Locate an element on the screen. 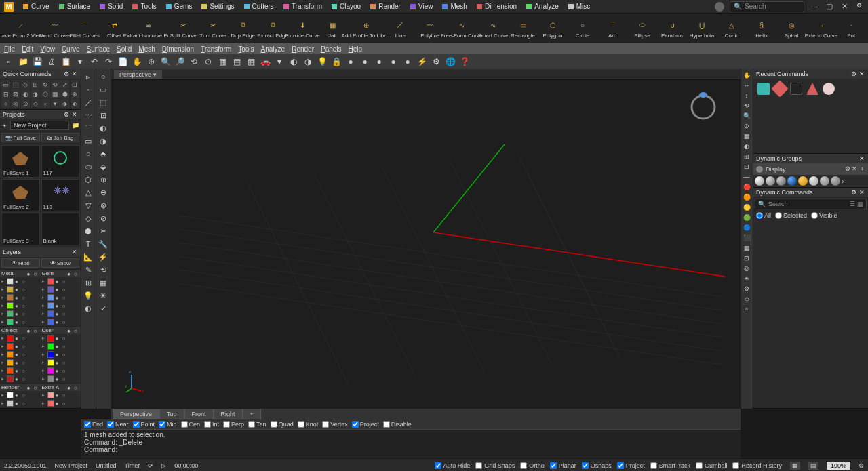 The width and height of the screenshot is (868, 471). project-Blank: Blank is located at coordinates (61, 229).